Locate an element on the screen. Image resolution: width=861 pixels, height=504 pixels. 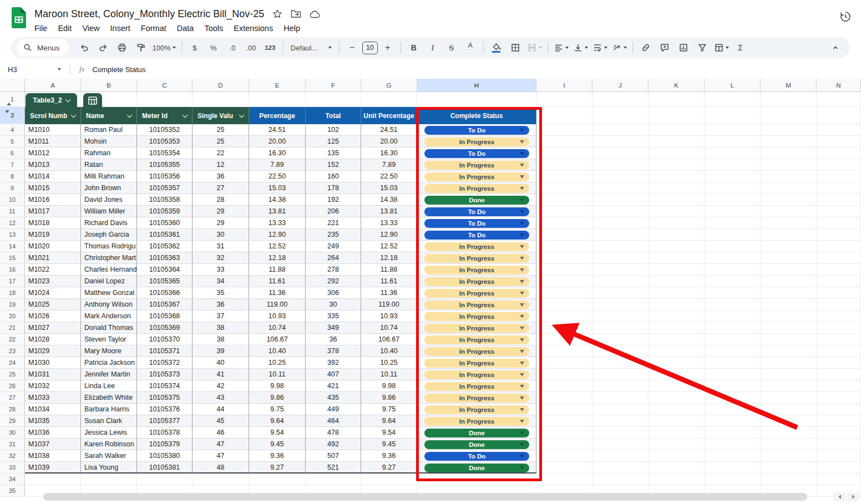
cell-I30 is located at coordinates (565, 432).